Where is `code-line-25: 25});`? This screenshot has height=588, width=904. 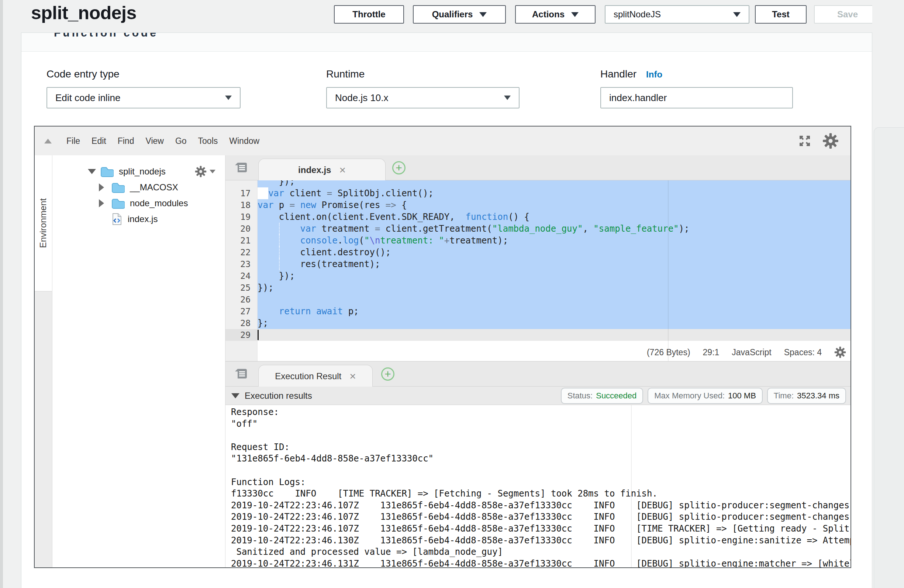
code-line-25: 25}); is located at coordinates (538, 288).